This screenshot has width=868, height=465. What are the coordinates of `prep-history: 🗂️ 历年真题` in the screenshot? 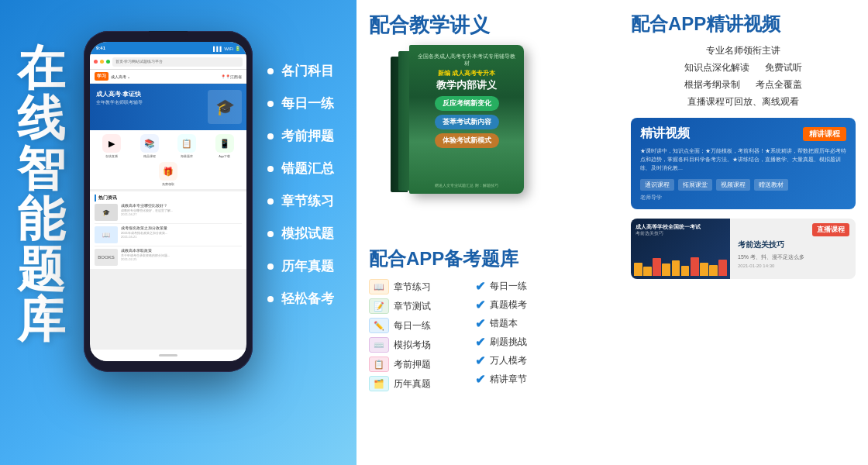 It's located at (418, 384).